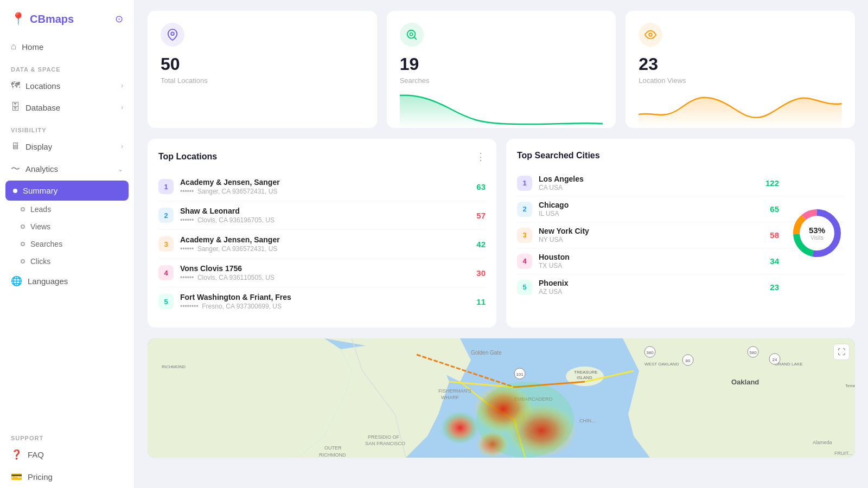 The height and width of the screenshot is (488, 868). Describe the element at coordinates (166, 187) in the screenshot. I see `rank-badge-1: 1` at that location.